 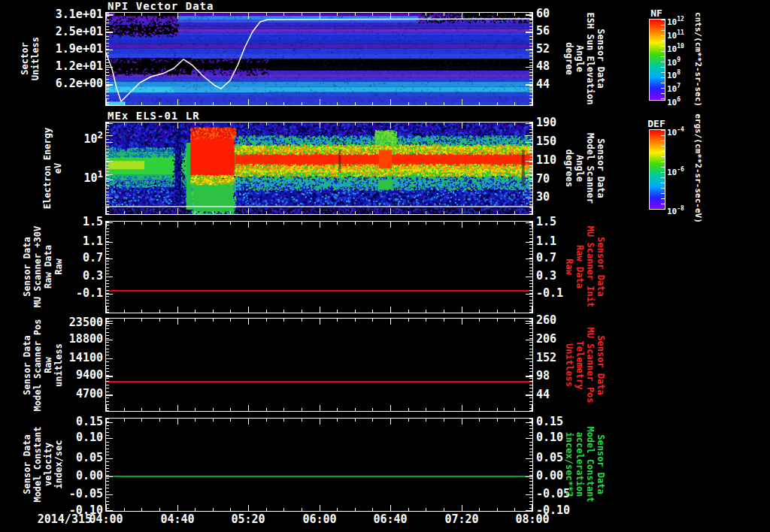 What do you see at coordinates (319, 168) in the screenshot?
I see `els-spectrogram-canvas` at bounding box center [319, 168].